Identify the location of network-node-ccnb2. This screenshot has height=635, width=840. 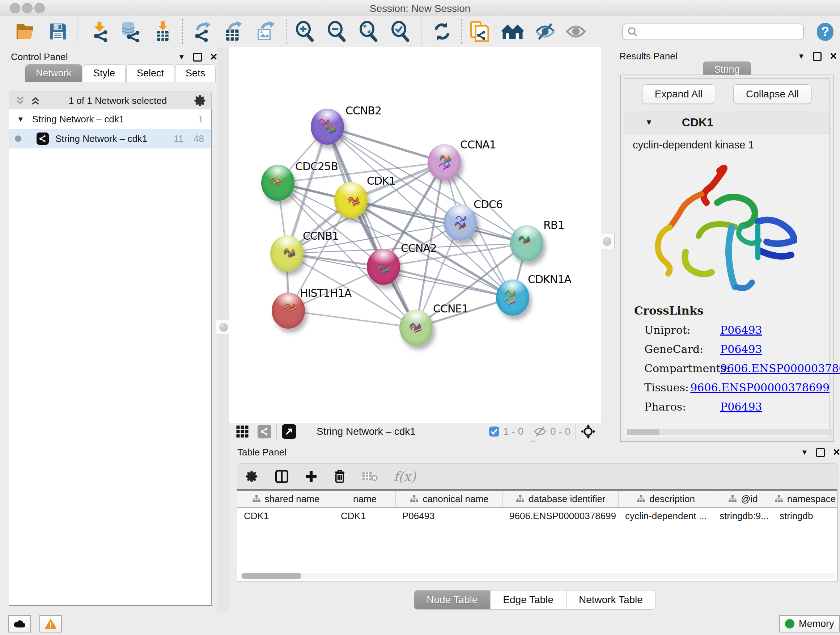
(327, 127).